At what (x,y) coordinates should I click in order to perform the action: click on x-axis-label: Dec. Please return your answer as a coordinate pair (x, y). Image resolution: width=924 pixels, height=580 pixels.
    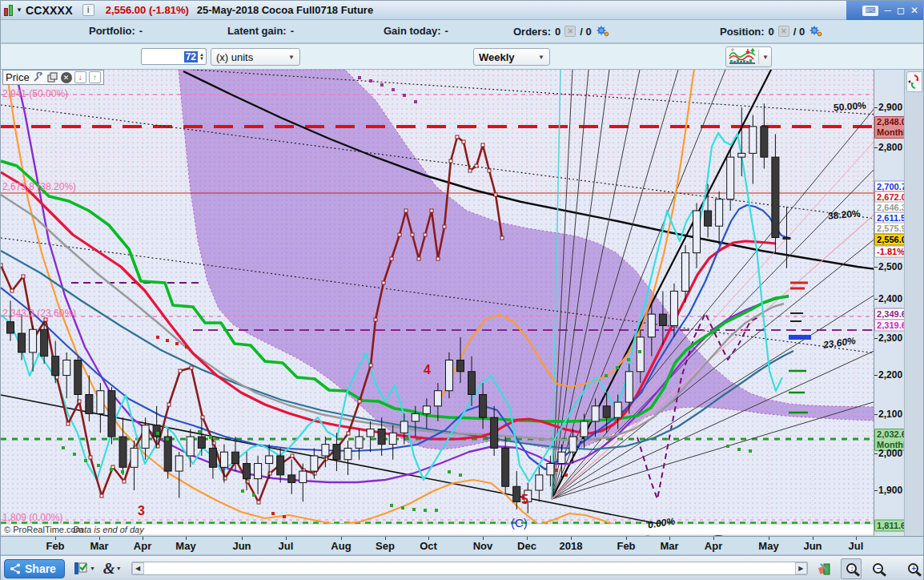
    Looking at the image, I should click on (527, 546).